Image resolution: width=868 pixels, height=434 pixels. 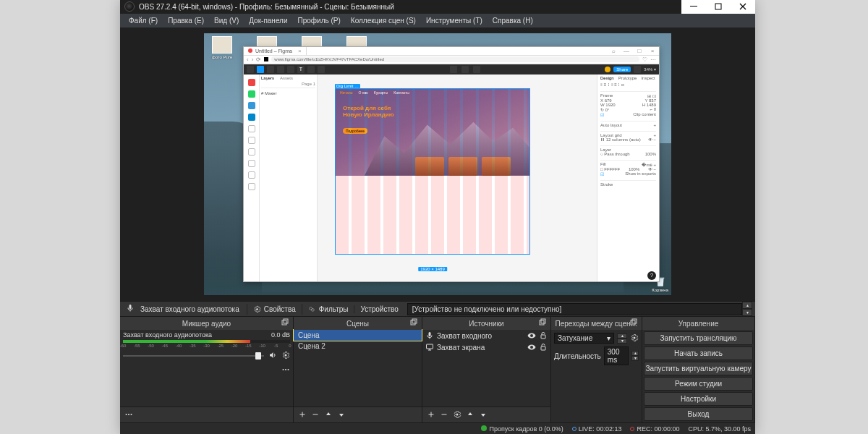 What do you see at coordinates (584, 339) in the screenshot?
I see `transition-type-combo: Затухание▾` at bounding box center [584, 339].